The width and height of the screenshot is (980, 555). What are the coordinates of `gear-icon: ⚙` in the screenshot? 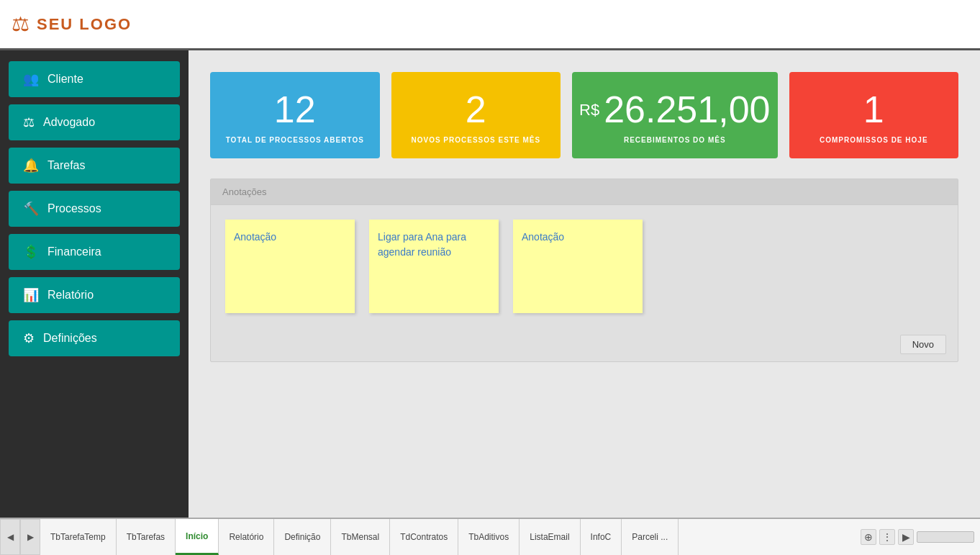 It's located at (29, 338).